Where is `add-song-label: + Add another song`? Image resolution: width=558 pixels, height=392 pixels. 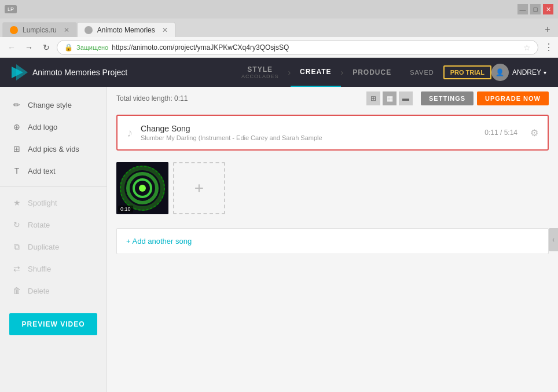 add-song-label: + Add another song is located at coordinates (159, 241).